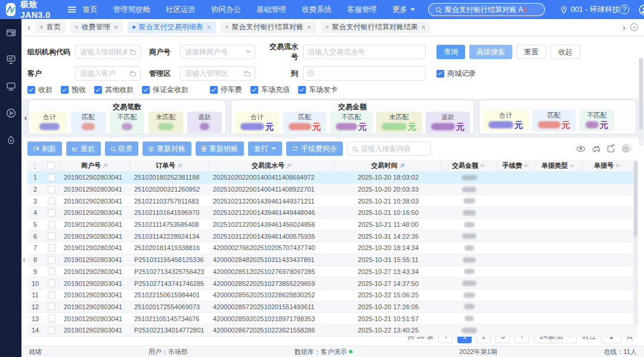 This screenshot has width=644, height=357. Describe the element at coordinates (559, 166) in the screenshot. I see `column-header: 单据类型` at that location.